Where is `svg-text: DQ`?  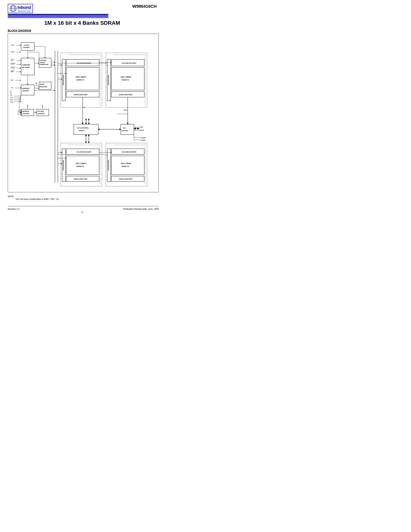 svg-text: DQ is located at coordinates (124, 128).